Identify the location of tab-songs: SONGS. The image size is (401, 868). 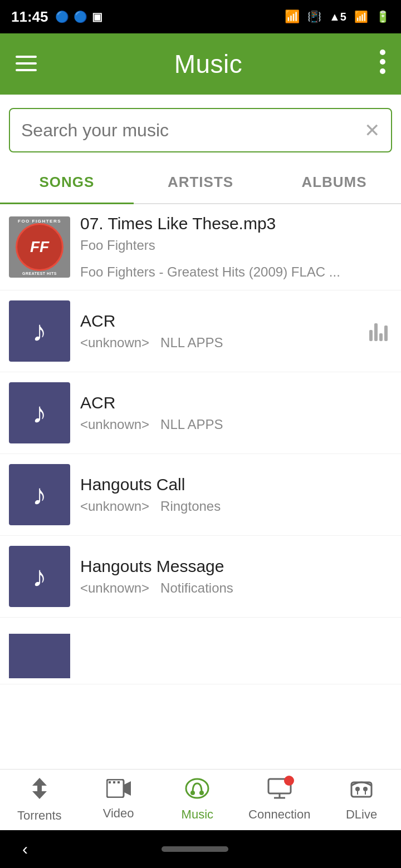
(67, 183).